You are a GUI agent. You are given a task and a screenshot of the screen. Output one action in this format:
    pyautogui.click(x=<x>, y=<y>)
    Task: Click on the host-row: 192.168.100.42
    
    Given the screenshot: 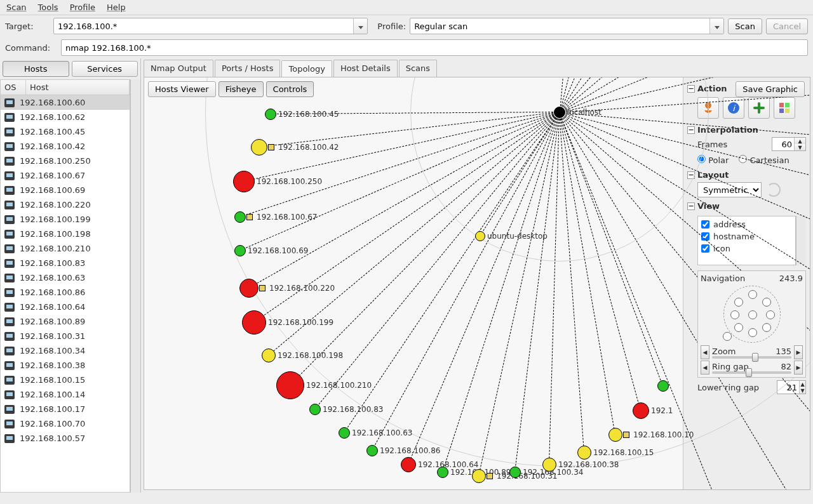 What is the action you would take?
    pyautogui.click(x=65, y=146)
    